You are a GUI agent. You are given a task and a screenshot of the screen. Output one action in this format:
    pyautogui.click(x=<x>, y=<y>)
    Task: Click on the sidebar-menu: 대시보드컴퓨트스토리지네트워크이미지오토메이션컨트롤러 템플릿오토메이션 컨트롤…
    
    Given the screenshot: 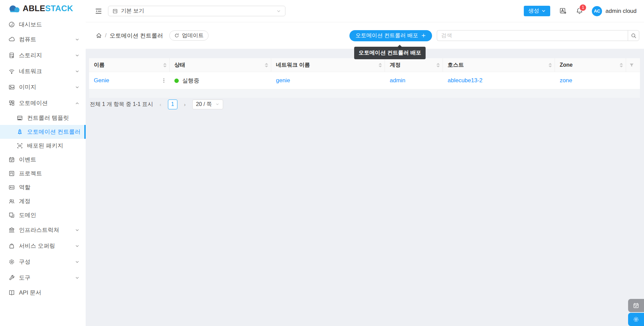 What is the action you would take?
    pyautogui.click(x=43, y=158)
    